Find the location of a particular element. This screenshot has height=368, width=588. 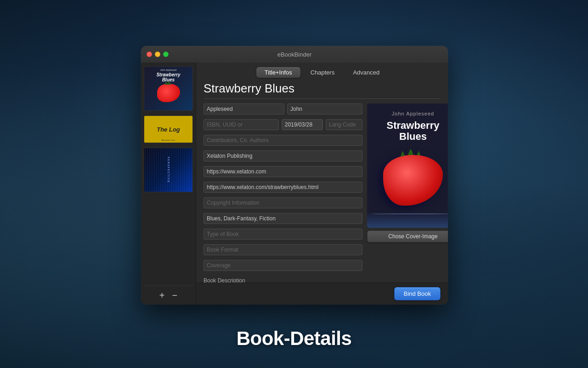

isbn-row is located at coordinates (283, 125).